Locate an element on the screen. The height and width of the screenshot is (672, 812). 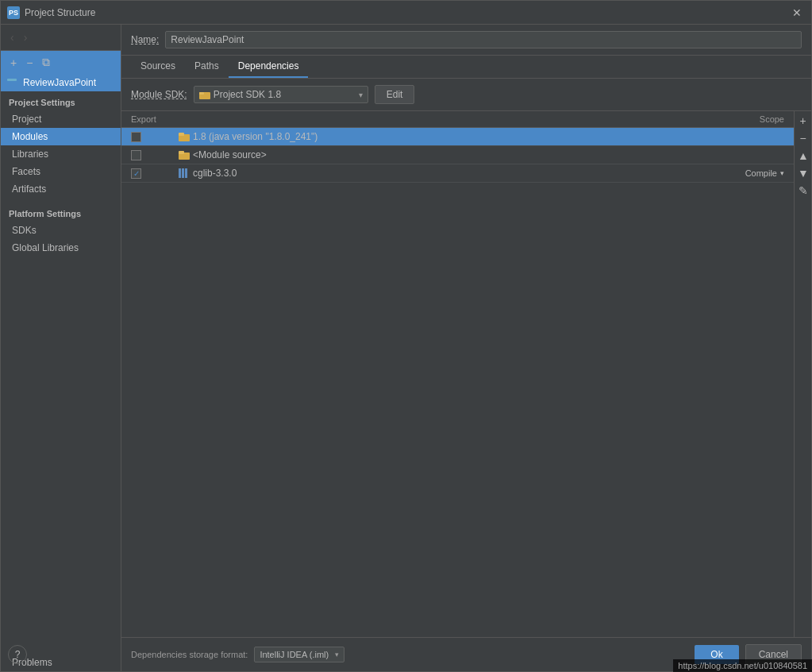
sdk-dropdown-arrow: ▾ is located at coordinates (360, 95).